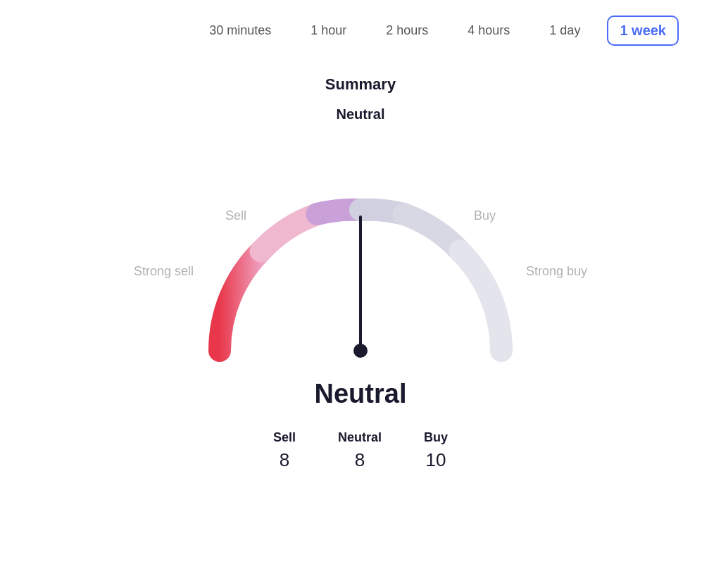  I want to click on time-option-4-hours: 4 hours, so click(489, 31).